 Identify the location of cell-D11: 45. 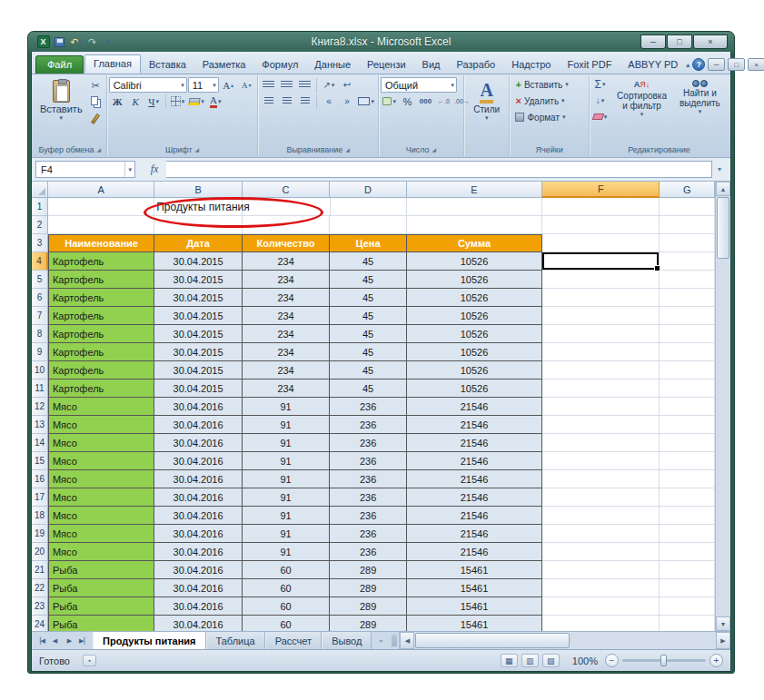
(369, 389).